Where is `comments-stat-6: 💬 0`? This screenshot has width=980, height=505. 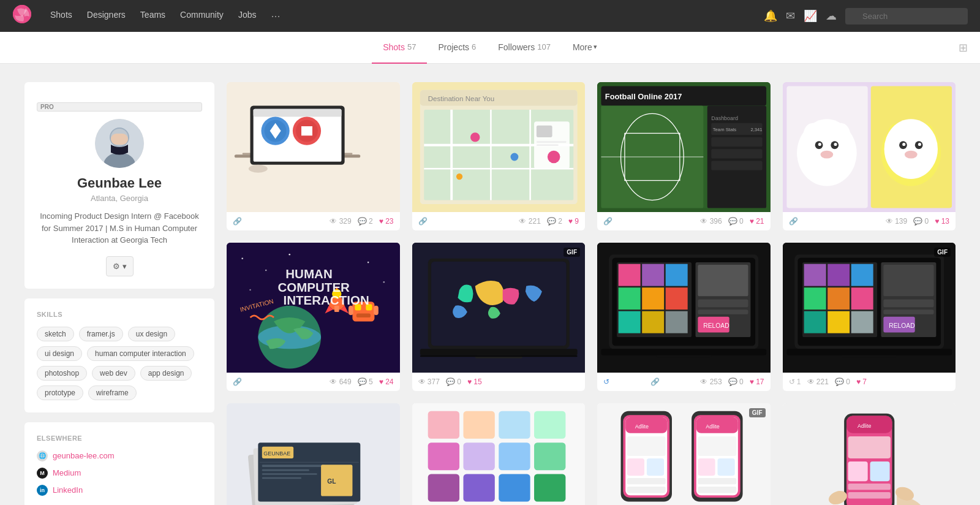 comments-stat-6: 💬 0 is located at coordinates (453, 382).